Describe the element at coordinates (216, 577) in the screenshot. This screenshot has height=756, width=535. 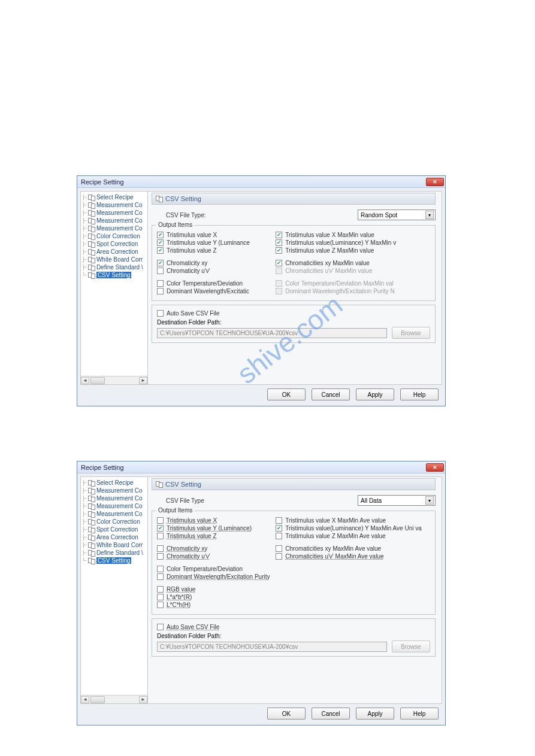
I see `output-item-row: Dominant Wavelength/Excitation Purity` at that location.